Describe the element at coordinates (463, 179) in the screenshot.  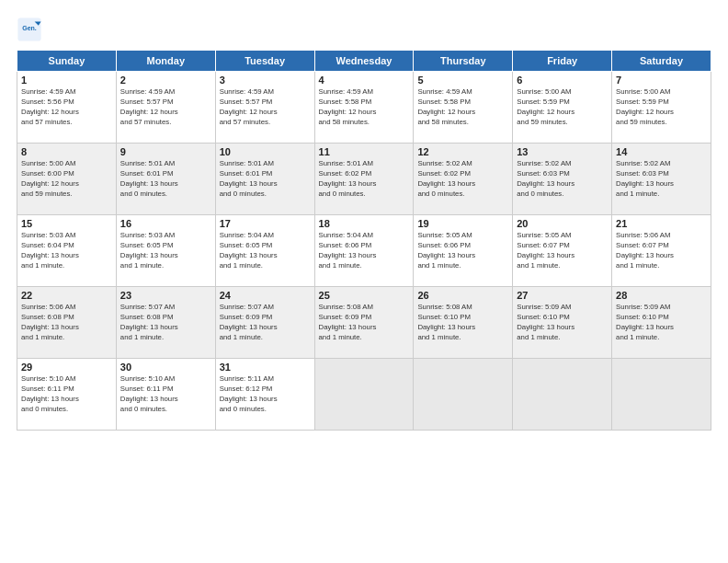
I see `cal-cell: 12Sunrise: 5:02 AM Sunset: 6:02 PM Dayli…` at that location.